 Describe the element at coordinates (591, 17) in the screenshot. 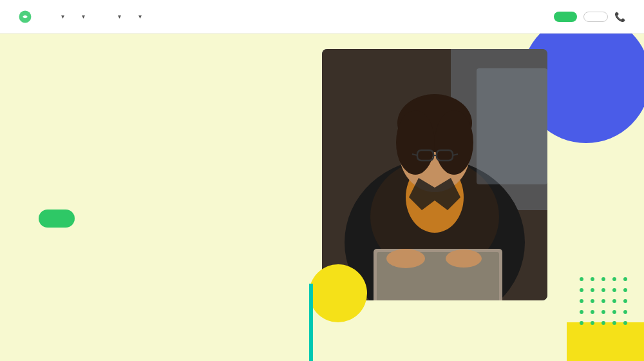

I see `nav-actions: 📞` at that location.